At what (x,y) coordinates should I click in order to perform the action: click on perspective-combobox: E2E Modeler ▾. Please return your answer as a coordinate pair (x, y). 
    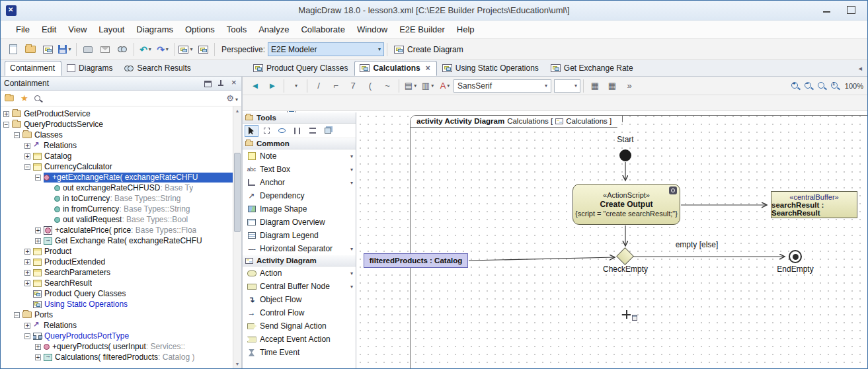
    Looking at the image, I should click on (326, 49).